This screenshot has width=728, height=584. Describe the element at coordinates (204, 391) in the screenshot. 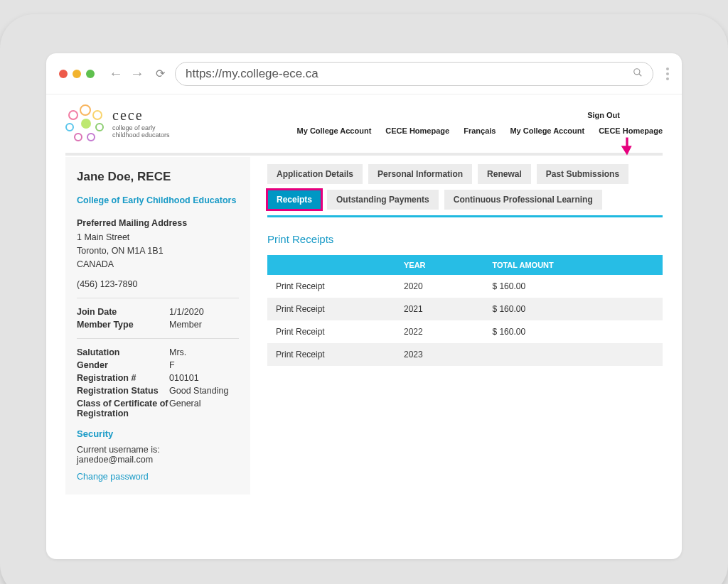

I see `regstatus-value: Good Standing` at that location.